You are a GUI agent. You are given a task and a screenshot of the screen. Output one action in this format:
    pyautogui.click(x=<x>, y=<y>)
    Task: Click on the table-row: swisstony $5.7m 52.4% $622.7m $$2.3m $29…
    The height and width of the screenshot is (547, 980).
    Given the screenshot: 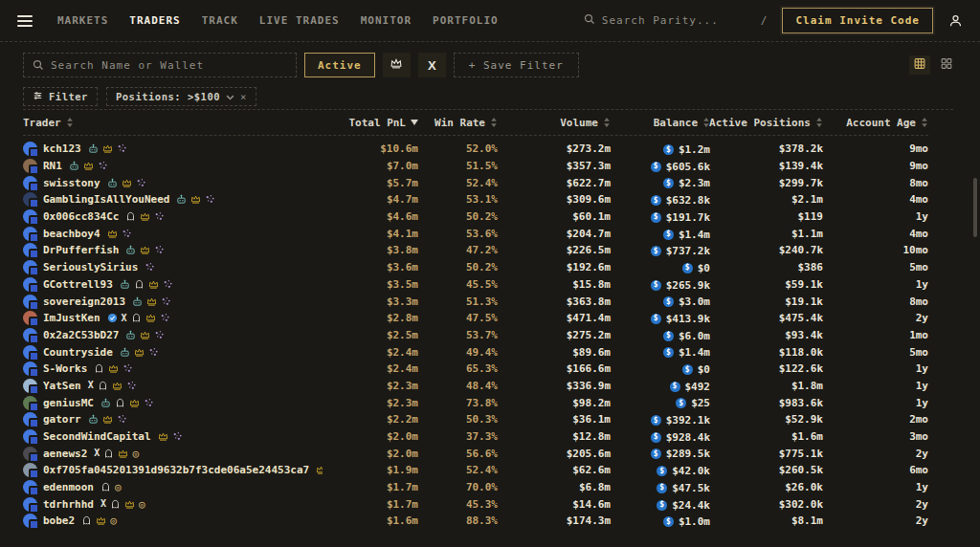 What is the action you would take?
    pyautogui.click(x=476, y=183)
    